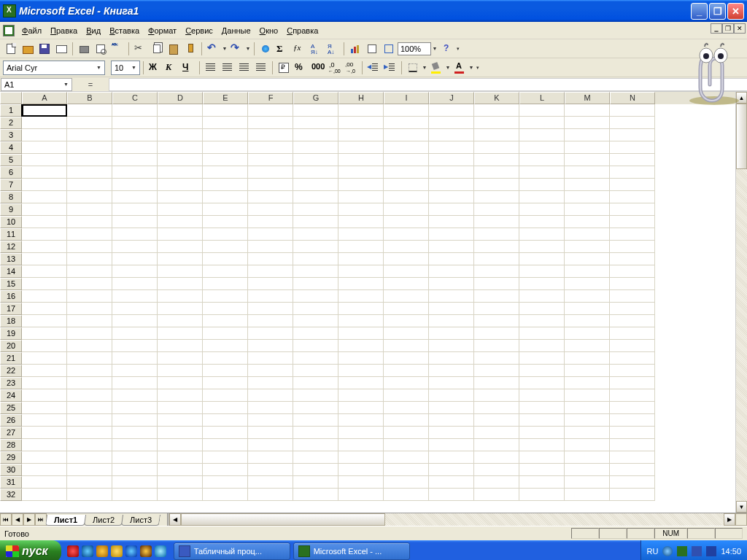 This screenshot has width=747, height=560. What do you see at coordinates (587, 420) in the screenshot?
I see `cell-M26` at bounding box center [587, 420].